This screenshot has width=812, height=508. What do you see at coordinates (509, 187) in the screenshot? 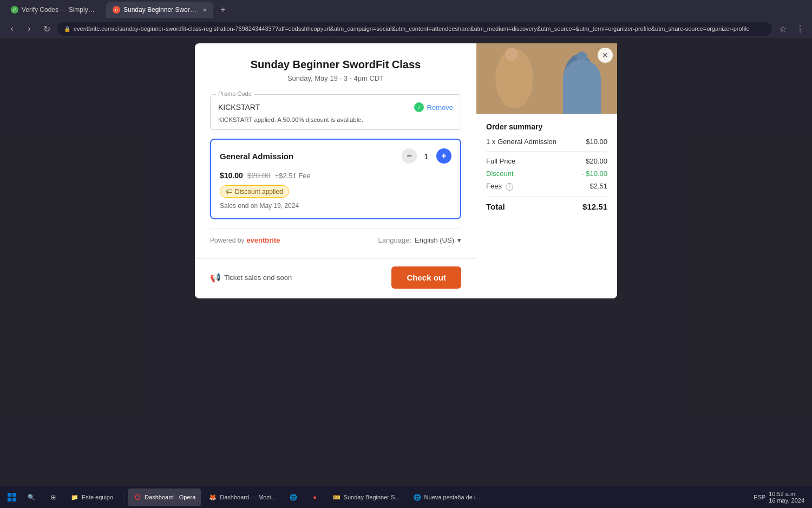
I see `fees-info-icon: i` at bounding box center [509, 187].